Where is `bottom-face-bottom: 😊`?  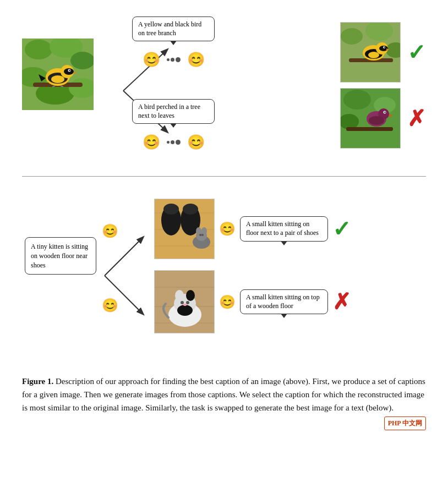 bottom-face-bottom: 😊 is located at coordinates (110, 305).